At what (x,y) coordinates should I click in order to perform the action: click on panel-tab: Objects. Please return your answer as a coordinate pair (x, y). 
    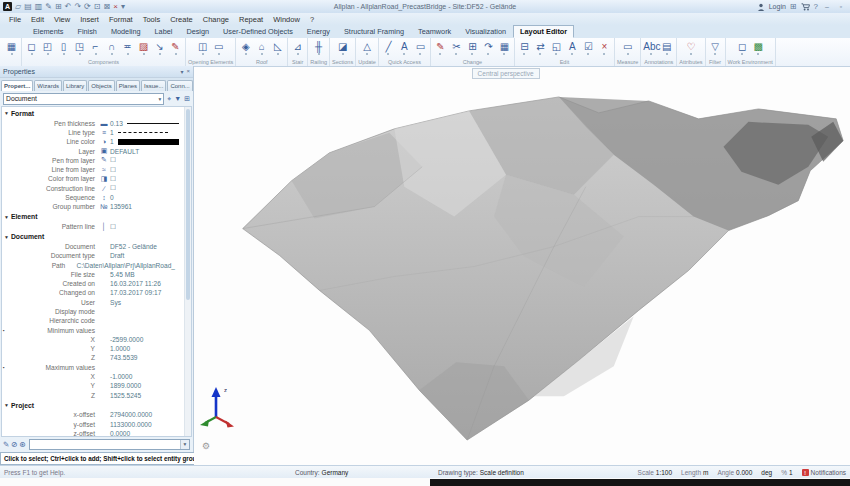
    Looking at the image, I should click on (101, 86).